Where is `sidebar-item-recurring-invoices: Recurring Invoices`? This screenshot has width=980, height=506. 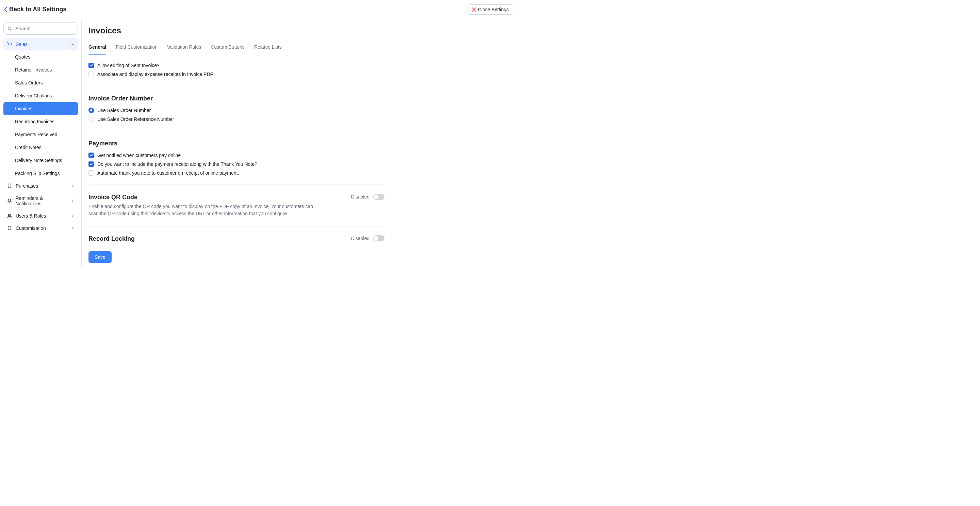 sidebar-item-recurring-invoices: Recurring Invoices is located at coordinates (41, 121).